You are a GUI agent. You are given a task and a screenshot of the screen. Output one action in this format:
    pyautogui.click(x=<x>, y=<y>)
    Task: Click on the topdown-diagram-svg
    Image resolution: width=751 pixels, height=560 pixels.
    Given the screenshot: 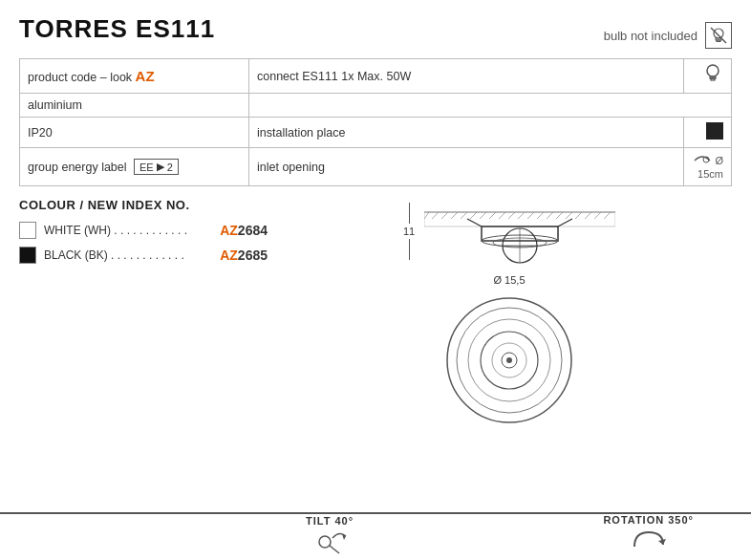 What is the action you would take?
    pyautogui.click(x=509, y=360)
    